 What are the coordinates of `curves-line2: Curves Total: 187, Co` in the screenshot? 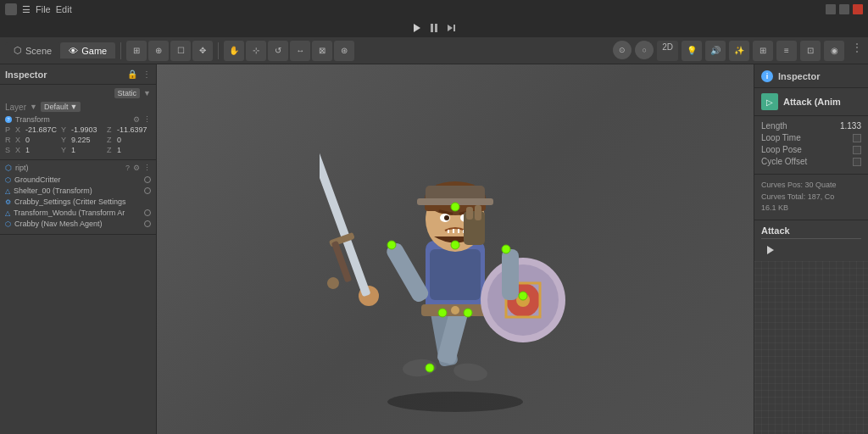 It's located at (811, 198).